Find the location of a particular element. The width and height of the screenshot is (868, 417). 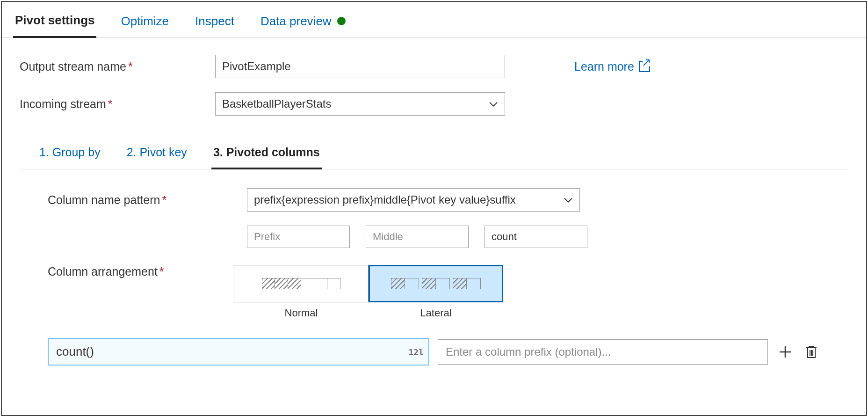

tab-optimize: Optimize is located at coordinates (145, 24).